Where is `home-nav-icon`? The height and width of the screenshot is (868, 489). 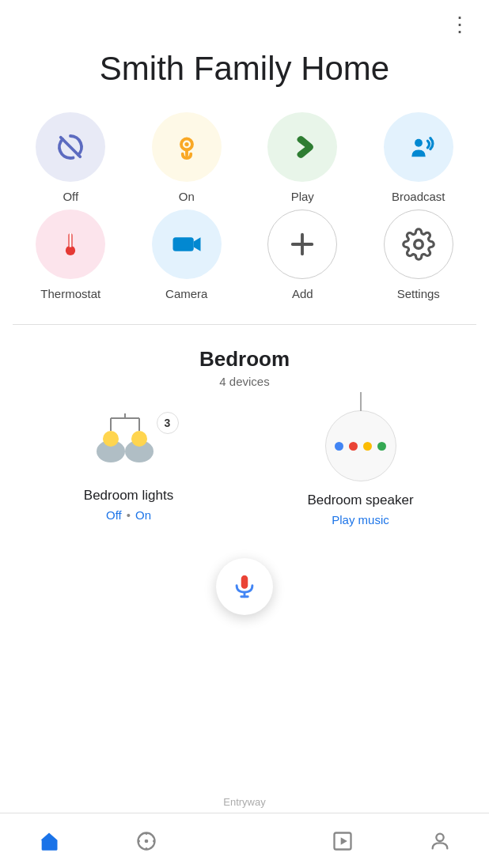
home-nav-icon is located at coordinates (49, 841).